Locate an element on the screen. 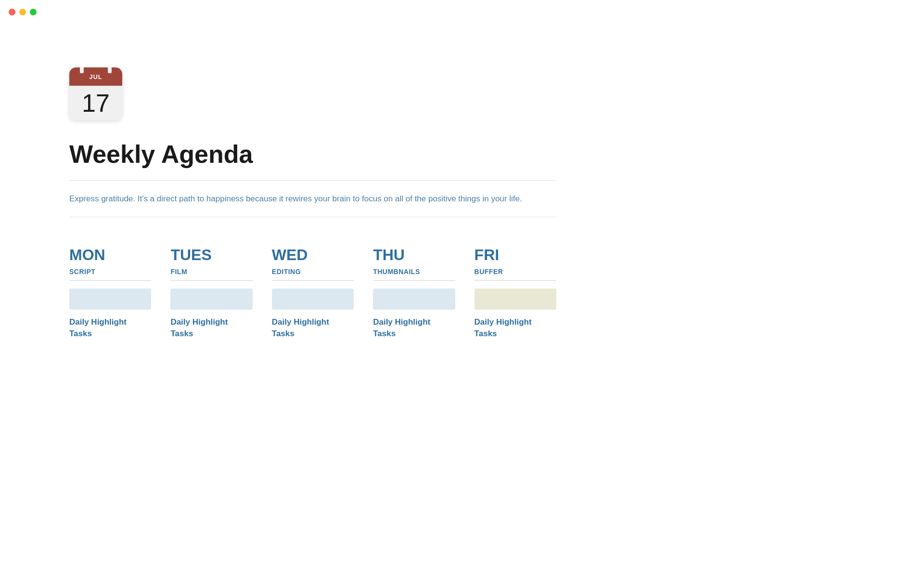 The width and height of the screenshot is (924, 578). days-grid: MON SCRIPT Daily Highlight Tasks TUES FI… is located at coordinates (313, 293).